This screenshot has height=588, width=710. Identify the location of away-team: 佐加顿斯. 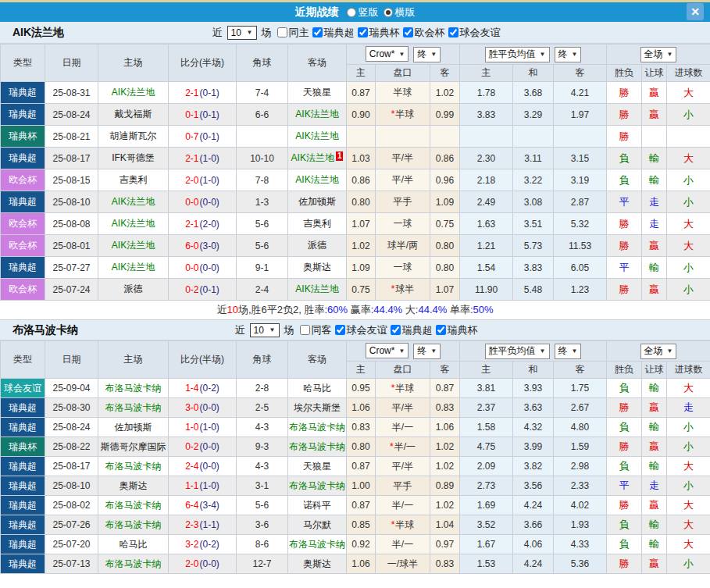
(317, 202).